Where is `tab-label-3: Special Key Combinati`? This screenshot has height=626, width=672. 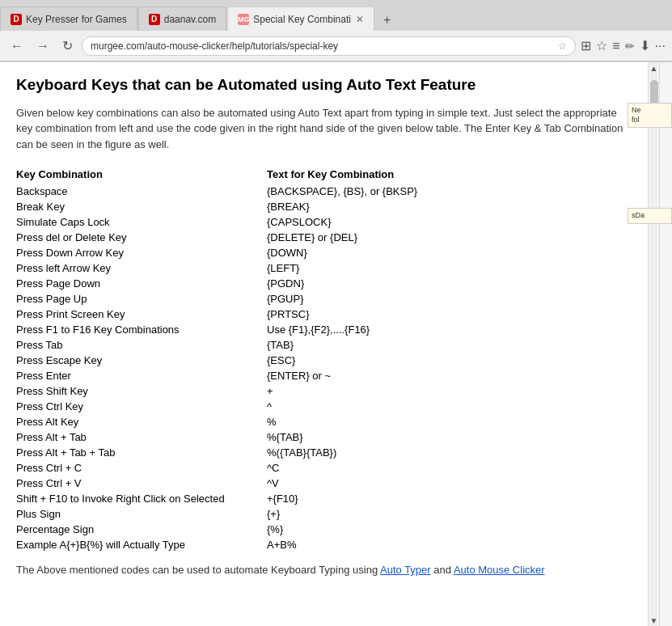
tab-label-3: Special Key Combinati is located at coordinates (302, 19).